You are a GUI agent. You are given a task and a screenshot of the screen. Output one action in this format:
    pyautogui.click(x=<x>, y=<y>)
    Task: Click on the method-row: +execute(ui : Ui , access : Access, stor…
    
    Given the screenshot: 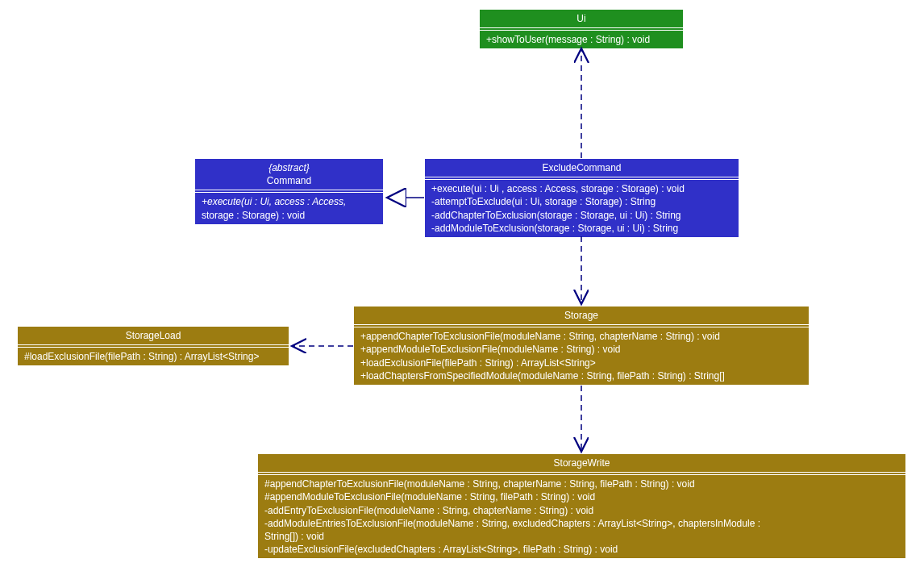 What is the action you would take?
    pyautogui.click(x=582, y=189)
    